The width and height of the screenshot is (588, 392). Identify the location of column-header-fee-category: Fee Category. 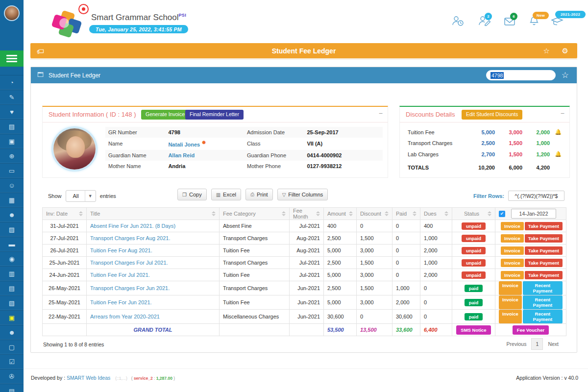
(255, 214).